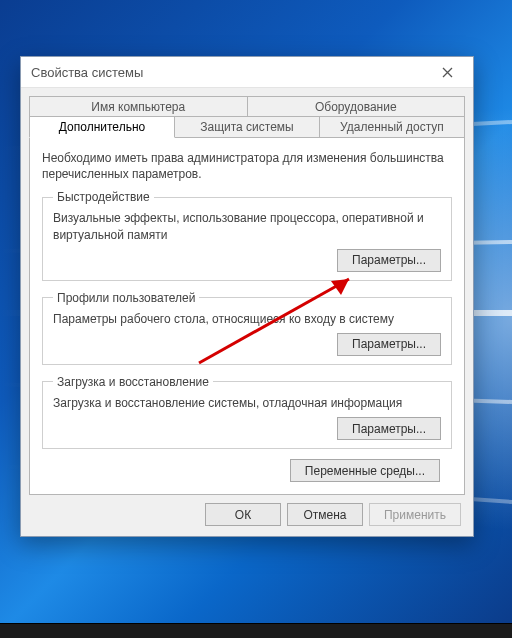  What do you see at coordinates (102, 127) in the screenshot?
I see `tab-advanced: Дополнительно` at bounding box center [102, 127].